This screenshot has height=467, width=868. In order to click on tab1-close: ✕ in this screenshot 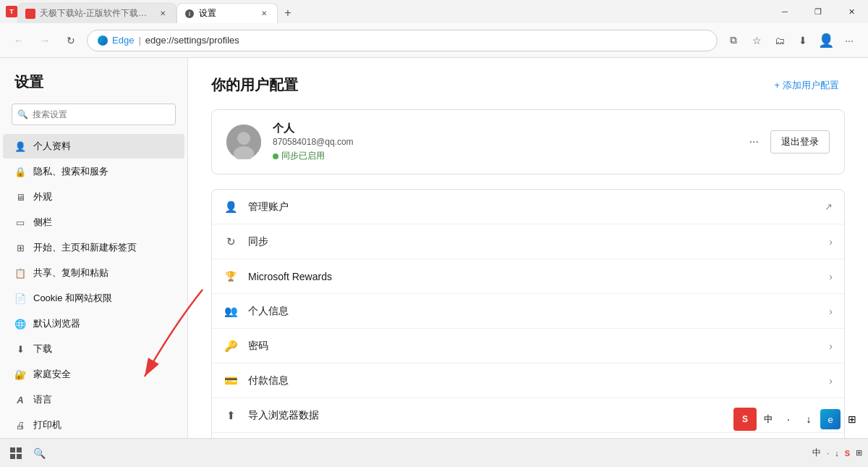, I will do `click(163, 14)`.